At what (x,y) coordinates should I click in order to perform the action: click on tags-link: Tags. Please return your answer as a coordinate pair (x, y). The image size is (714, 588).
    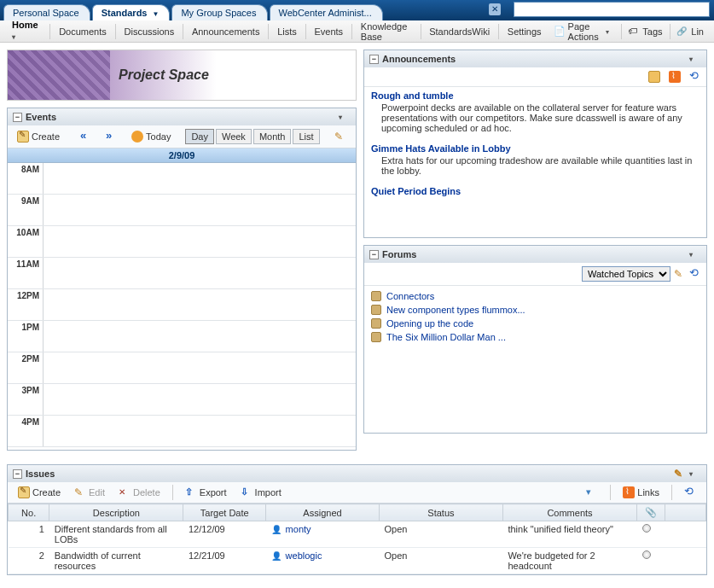
    Looking at the image, I should click on (645, 32).